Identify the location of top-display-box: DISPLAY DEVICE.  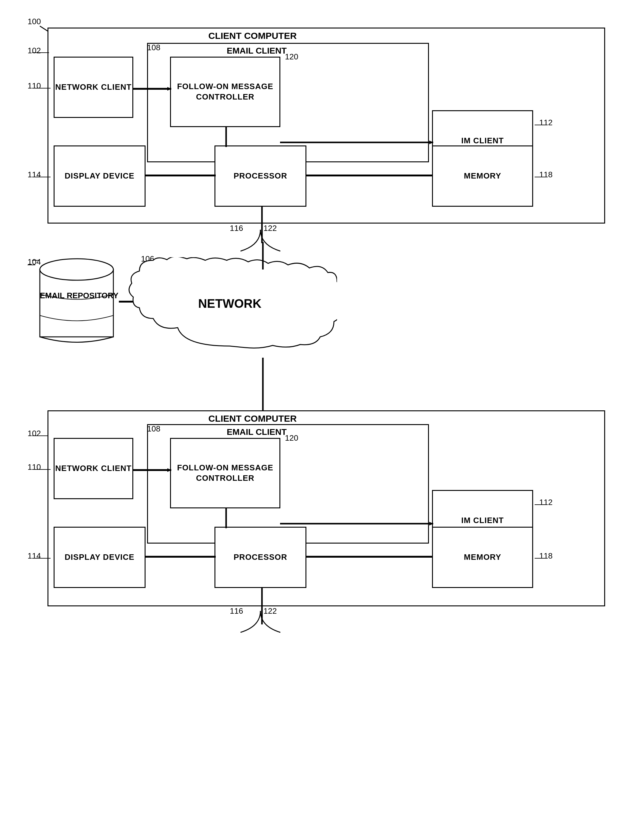
(100, 176).